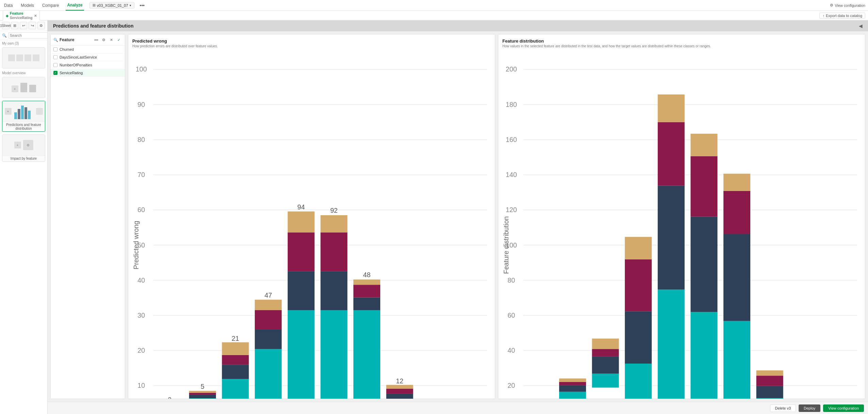 This screenshot has height=414, width=868. What do you see at coordinates (832, 5) in the screenshot?
I see `settings-icon: ⚙` at bounding box center [832, 5].